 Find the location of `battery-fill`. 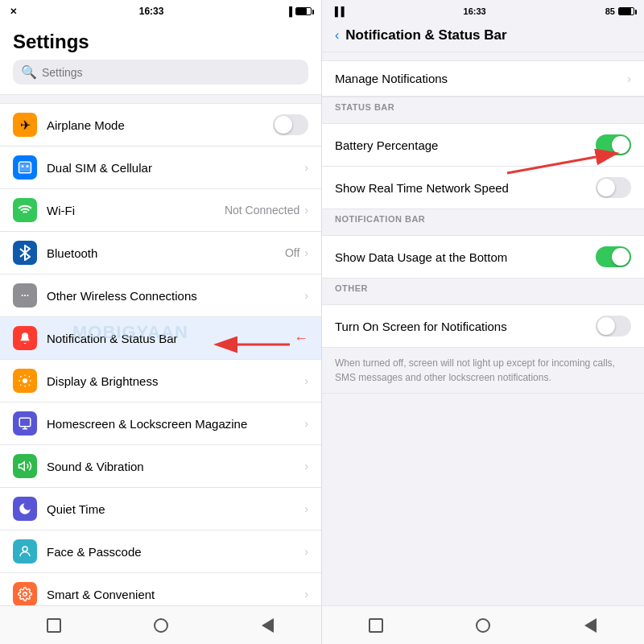

battery-fill is located at coordinates (301, 11).